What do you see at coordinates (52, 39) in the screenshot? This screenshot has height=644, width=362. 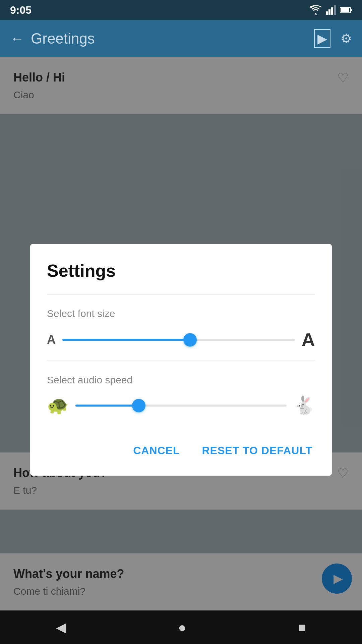 I see `app-bar-left: ← Greetings` at bounding box center [52, 39].